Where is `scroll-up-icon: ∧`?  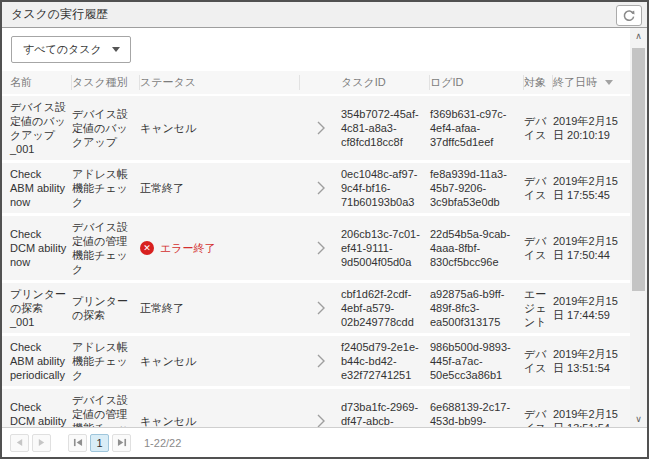 scroll-up-icon: ∧ is located at coordinates (638, 36).